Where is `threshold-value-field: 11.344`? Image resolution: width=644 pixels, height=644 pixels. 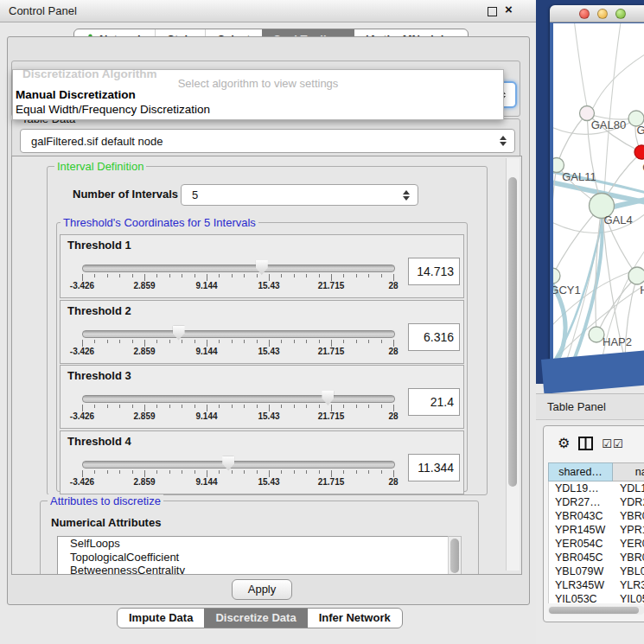 threshold-value-field: 11.344 is located at coordinates (434, 468).